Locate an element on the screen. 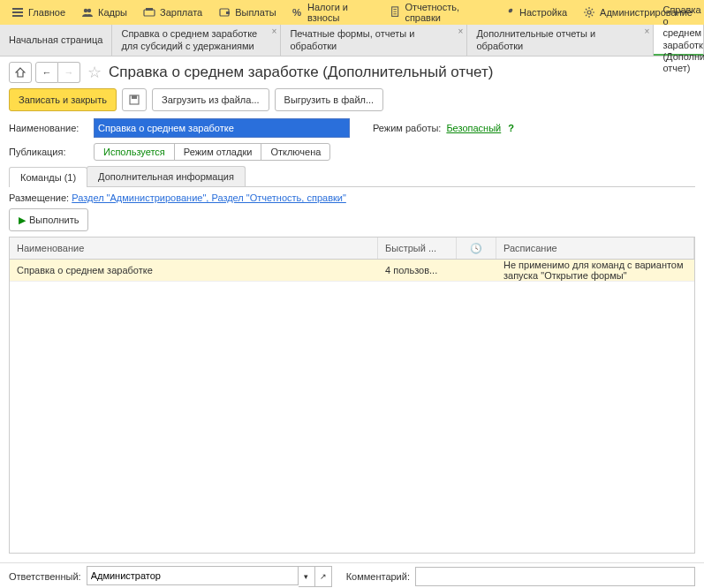 Image resolution: width=704 pixels, height=588 pixels. tab-current-report: Справка о среднем заработк (Дополнительн… is located at coordinates (678, 41).